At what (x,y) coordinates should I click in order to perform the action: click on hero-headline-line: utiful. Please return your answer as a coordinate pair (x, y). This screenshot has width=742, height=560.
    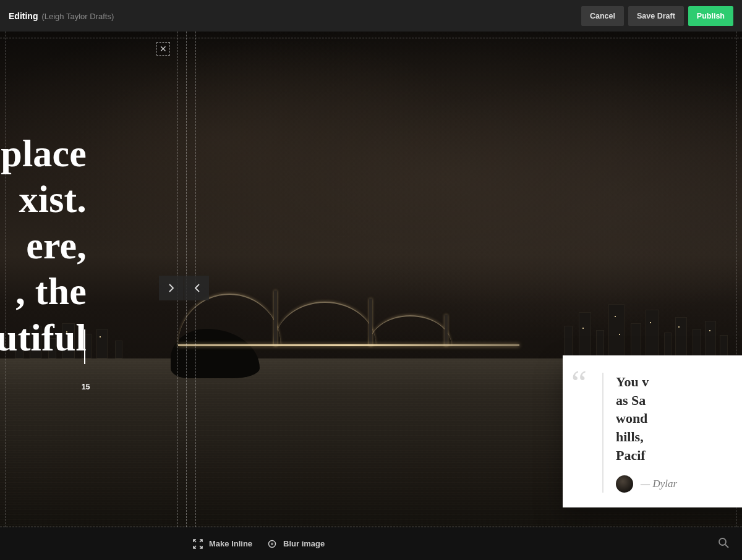
    Looking at the image, I should click on (43, 337).